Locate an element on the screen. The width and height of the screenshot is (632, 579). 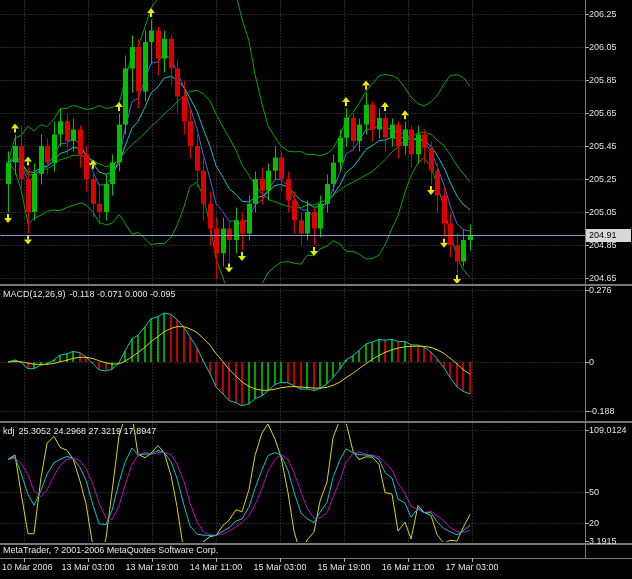
time-axis-label: 15 Mar 19:00 is located at coordinates (344, 567).